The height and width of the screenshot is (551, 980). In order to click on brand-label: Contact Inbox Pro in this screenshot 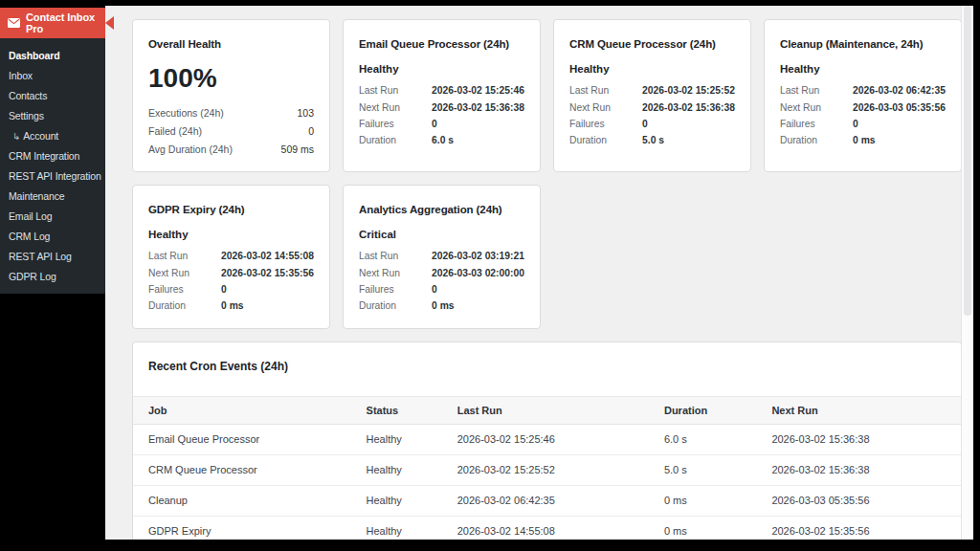, I will do `click(61, 23)`.